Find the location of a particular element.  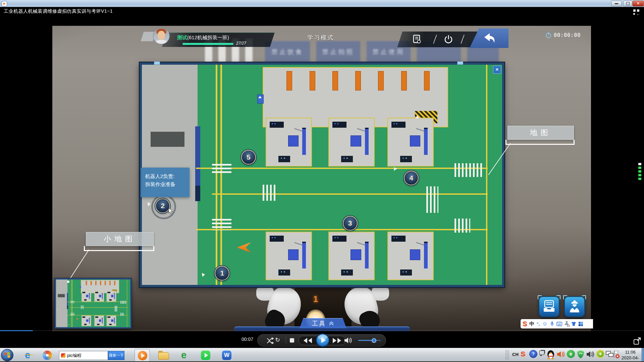

stop-button is located at coordinates (292, 341).